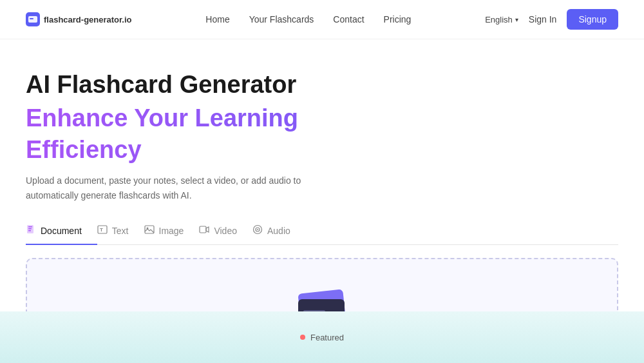 This screenshot has width=644, height=363. Describe the element at coordinates (62, 231) in the screenshot. I see `tab-document: Document` at that location.